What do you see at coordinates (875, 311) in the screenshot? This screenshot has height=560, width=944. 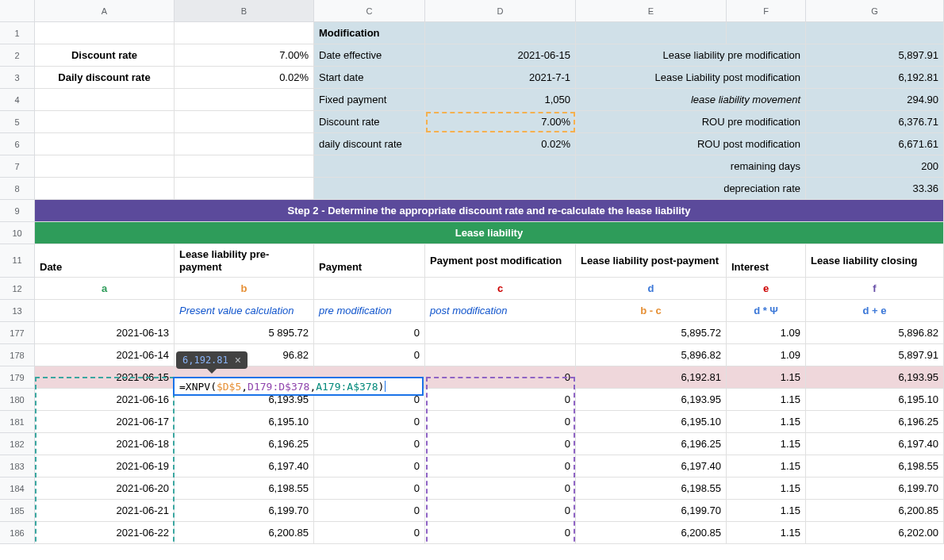 I see `cell: d + e` at bounding box center [875, 311].